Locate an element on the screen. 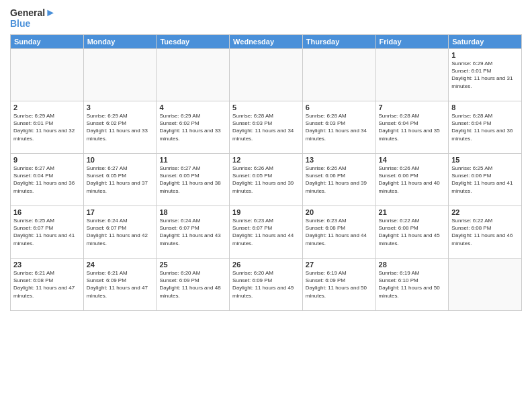 The height and width of the screenshot is (411, 532). day-info: Sunrise: 6:21 AM Sunset: 6:09 PM Dayligh… is located at coordinates (120, 285).